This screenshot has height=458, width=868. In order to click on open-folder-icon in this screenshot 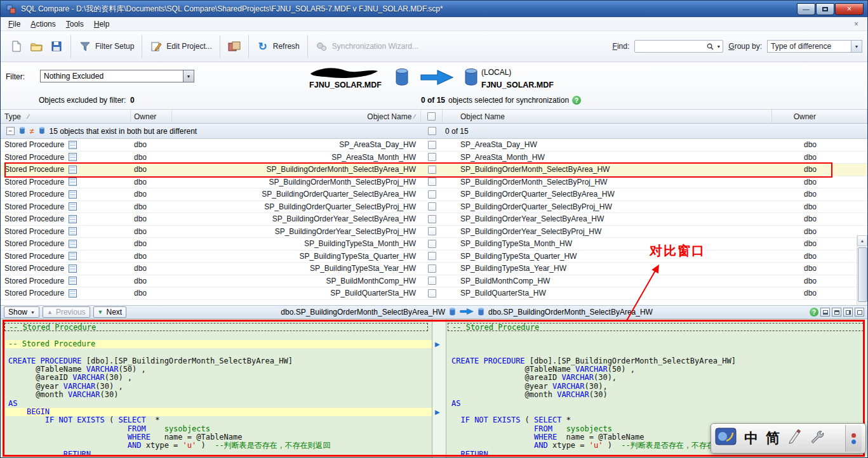, I will do `click(36, 46)`.